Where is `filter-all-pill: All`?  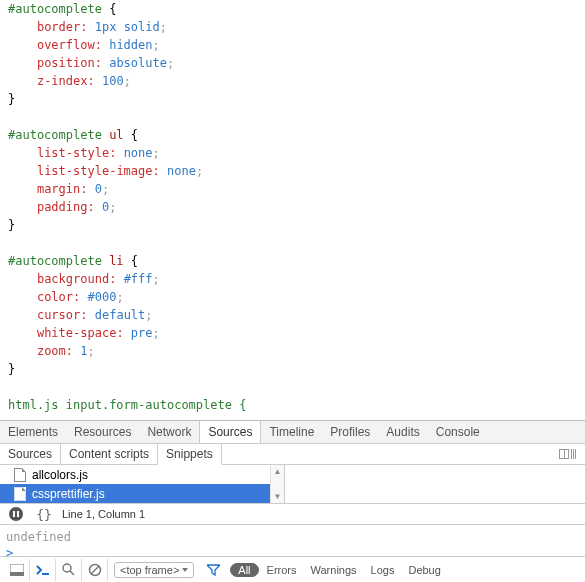
filter-all-pill: All is located at coordinates (244, 570).